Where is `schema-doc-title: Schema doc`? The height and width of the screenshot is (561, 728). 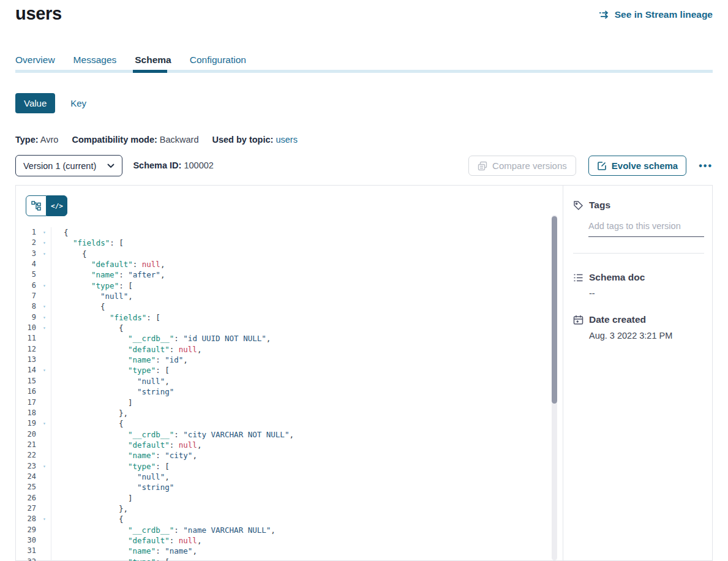
schema-doc-title: Schema doc is located at coordinates (617, 277).